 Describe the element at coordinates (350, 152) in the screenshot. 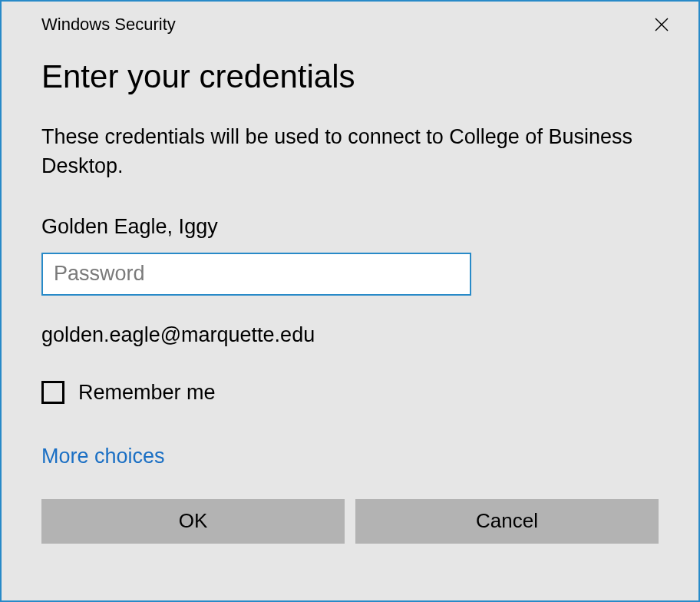

I see `description: These credentials will be used to connec…` at that location.